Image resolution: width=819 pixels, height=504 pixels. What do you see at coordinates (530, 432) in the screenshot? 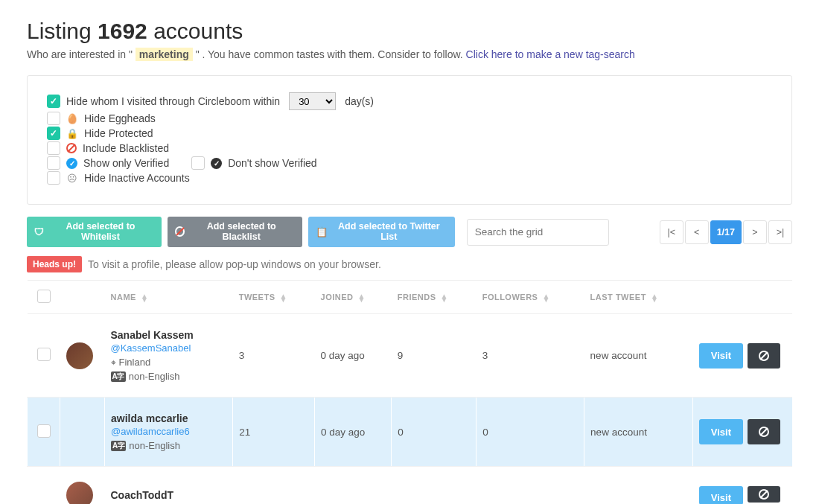
I see `followers-cell: 0` at bounding box center [530, 432].